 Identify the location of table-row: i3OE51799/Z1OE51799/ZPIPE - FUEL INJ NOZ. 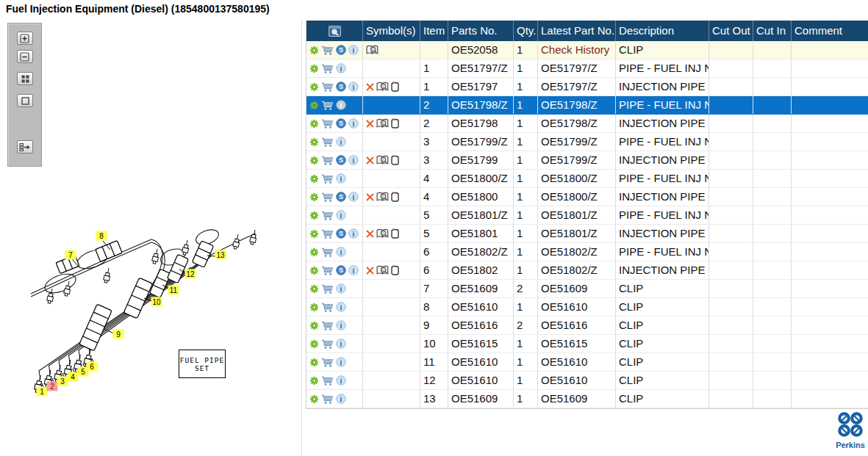
(587, 142).